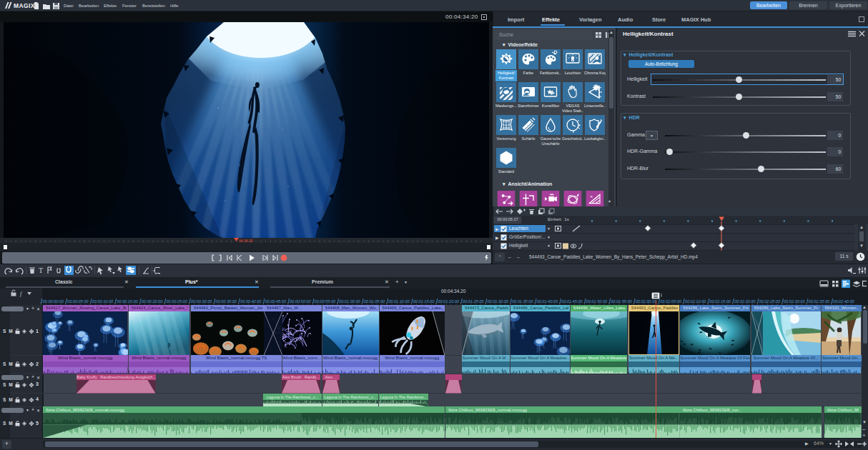 This screenshot has width=868, height=450. What do you see at coordinates (671, 301) in the screenshot?
I see `svg-text: 00:02:05:00` at bounding box center [671, 301].